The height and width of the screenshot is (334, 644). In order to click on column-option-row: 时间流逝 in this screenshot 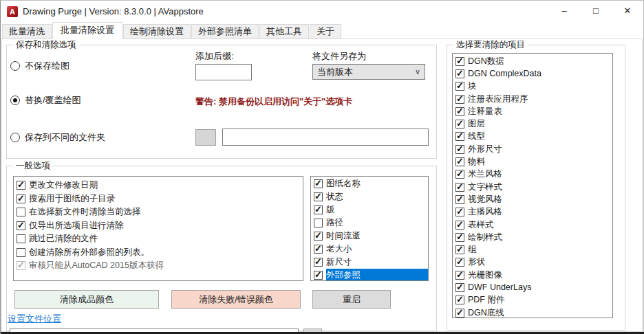, I will do `click(369, 236)`.